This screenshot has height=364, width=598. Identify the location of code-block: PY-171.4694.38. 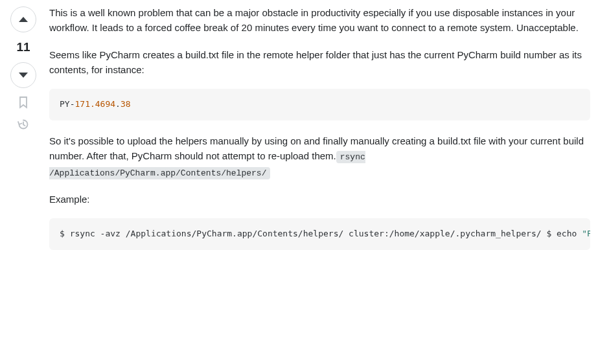
(320, 105).